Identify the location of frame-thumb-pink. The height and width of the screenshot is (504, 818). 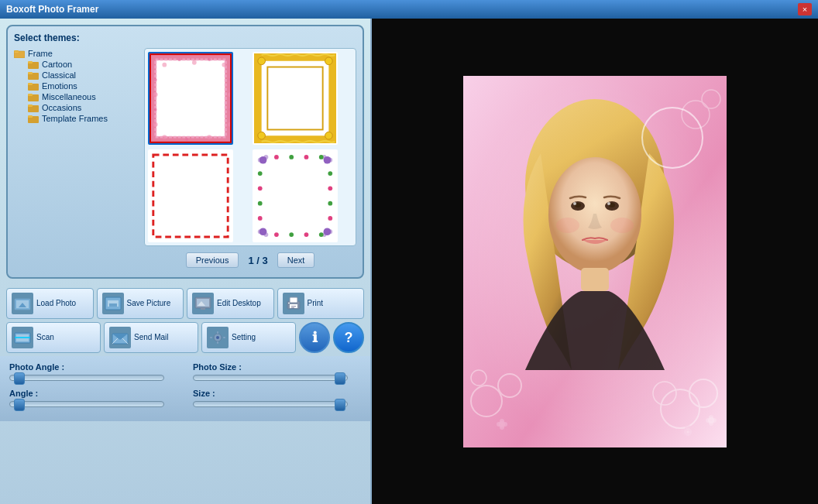
(191, 98).